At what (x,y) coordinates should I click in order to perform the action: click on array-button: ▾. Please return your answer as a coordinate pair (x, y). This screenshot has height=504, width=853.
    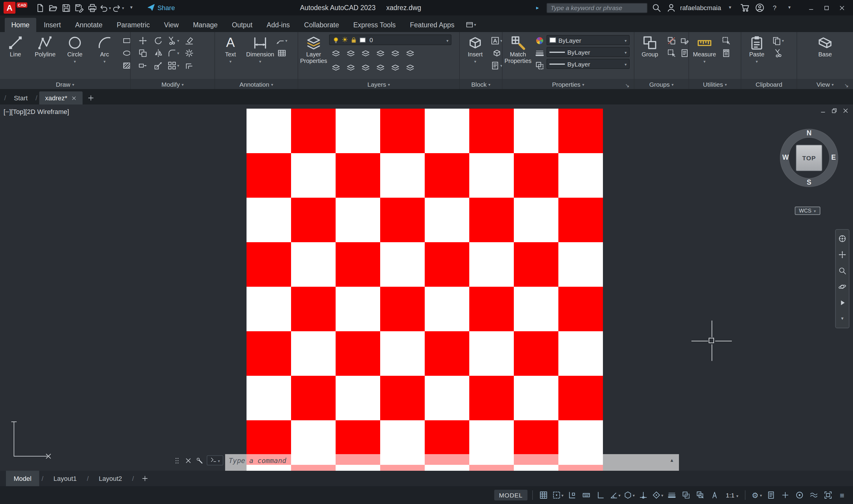
    Looking at the image, I should click on (173, 66).